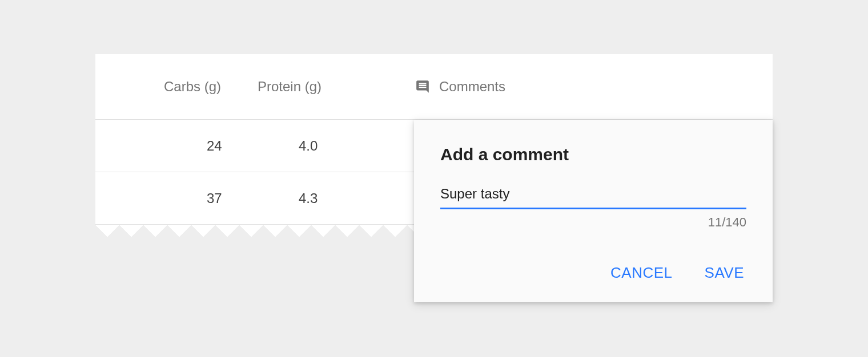  What do you see at coordinates (176, 146) in the screenshot?
I see `cell-carbs: 24` at bounding box center [176, 146].